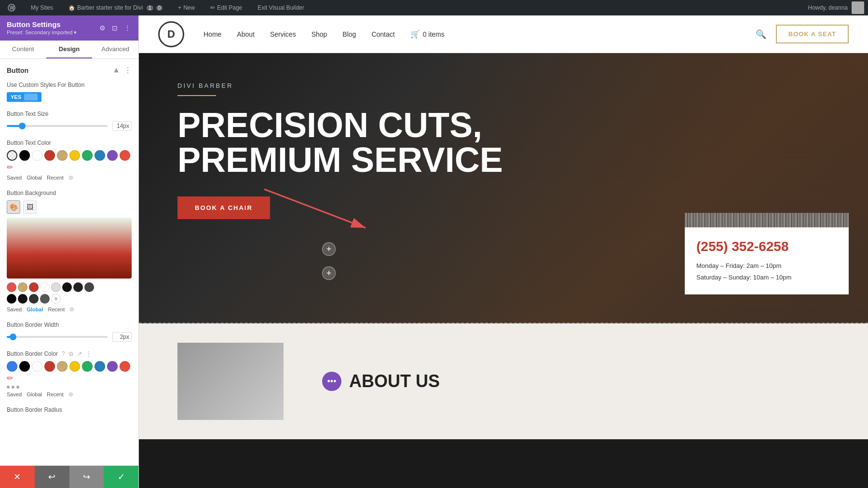 This screenshot has height=488, width=868. Describe the element at coordinates (12, 287) in the screenshot. I see `bg-swatch-coral` at that location.